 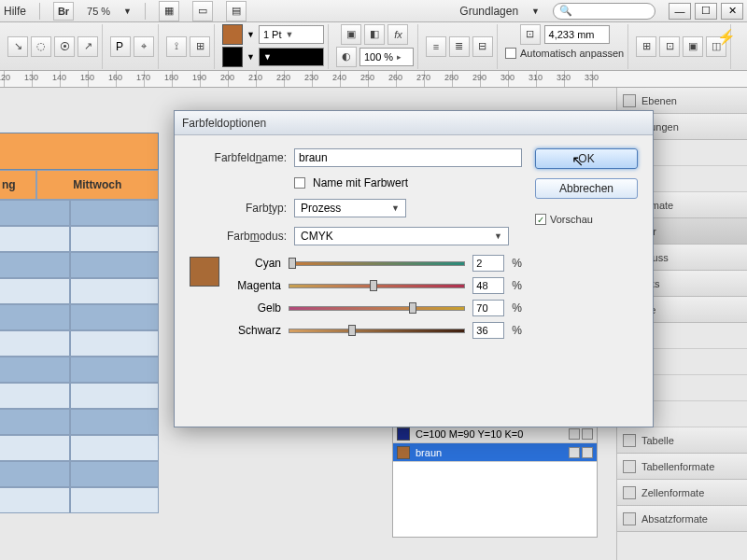 I want to click on align-icon: ≡, so click(x=436, y=47).